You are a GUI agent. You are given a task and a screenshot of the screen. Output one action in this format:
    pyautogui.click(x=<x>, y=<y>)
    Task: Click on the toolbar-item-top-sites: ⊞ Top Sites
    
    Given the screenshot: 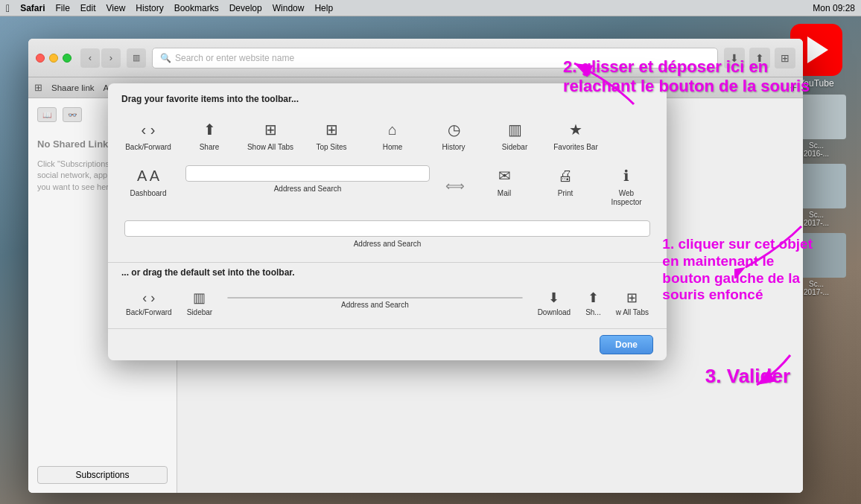 What is the action you would take?
    pyautogui.click(x=331, y=135)
    